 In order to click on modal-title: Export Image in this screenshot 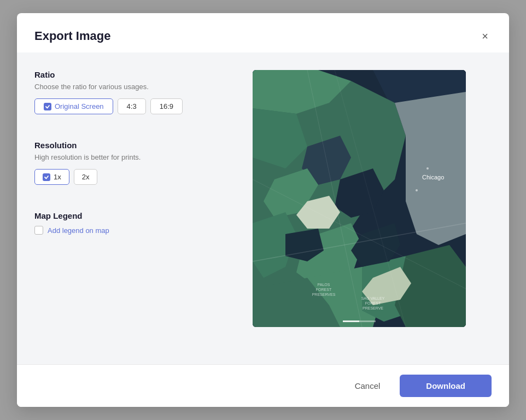, I will do `click(72, 36)`.